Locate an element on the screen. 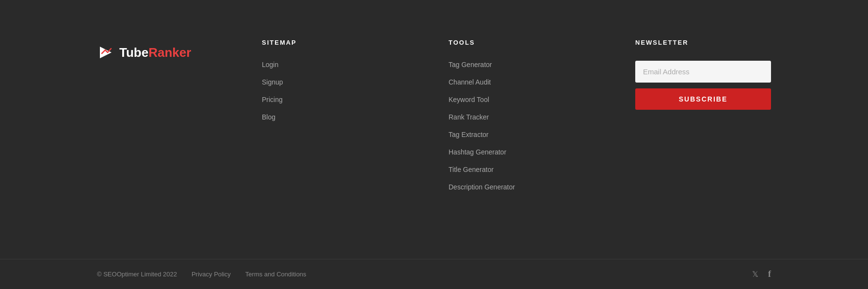  facebook-icon is located at coordinates (770, 274).